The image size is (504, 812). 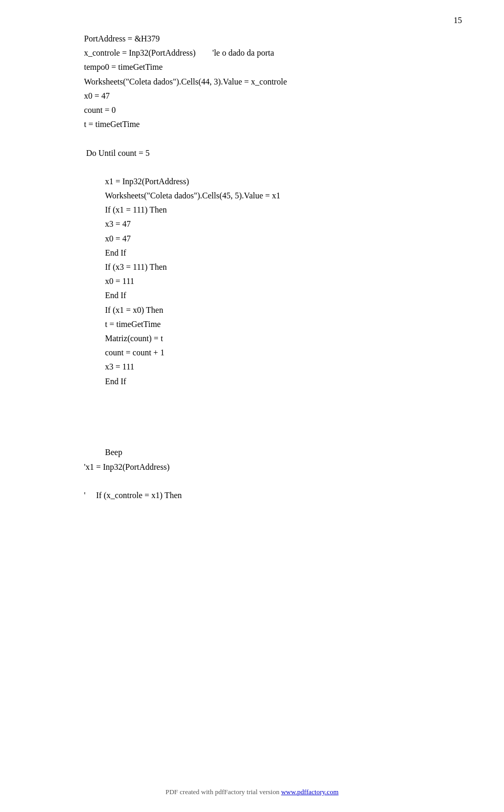 What do you see at coordinates (273, 353) in the screenshot?
I see `code-line-count-increment: count = count + 1` at bounding box center [273, 353].